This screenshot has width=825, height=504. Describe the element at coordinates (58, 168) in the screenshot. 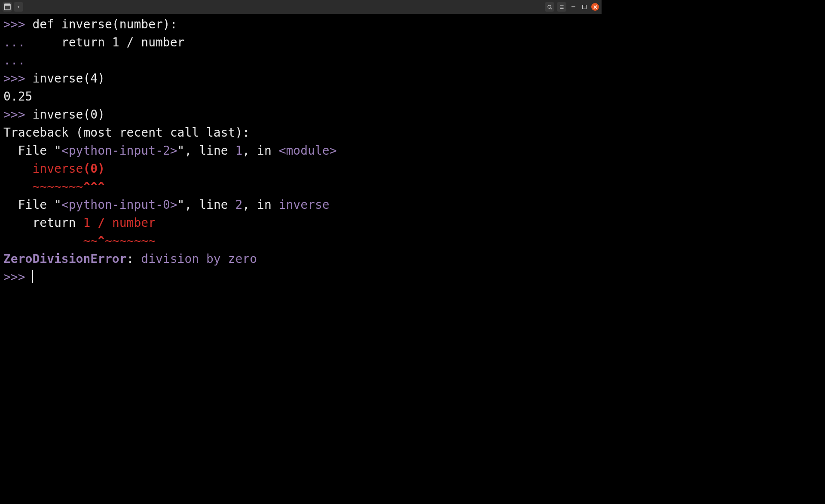

I see `traceback-call: inverse` at that location.